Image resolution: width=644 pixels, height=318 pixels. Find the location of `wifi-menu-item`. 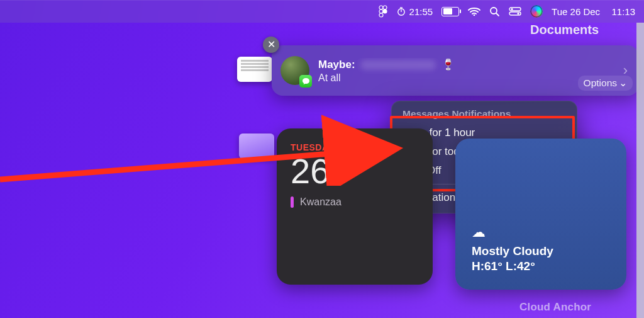

wifi-menu-item is located at coordinates (474, 11).